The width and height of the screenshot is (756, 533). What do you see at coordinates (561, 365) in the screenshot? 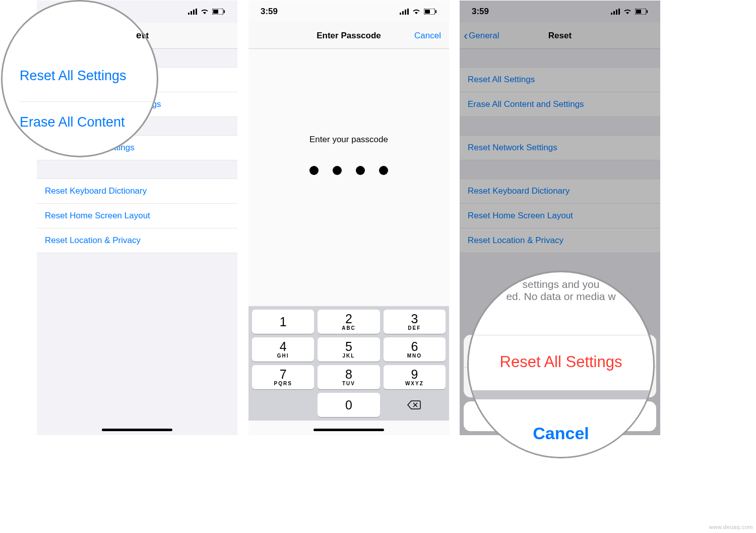
I see `magnifier-confirm-dialog: settings and you ed. No data or media w …` at bounding box center [561, 365].